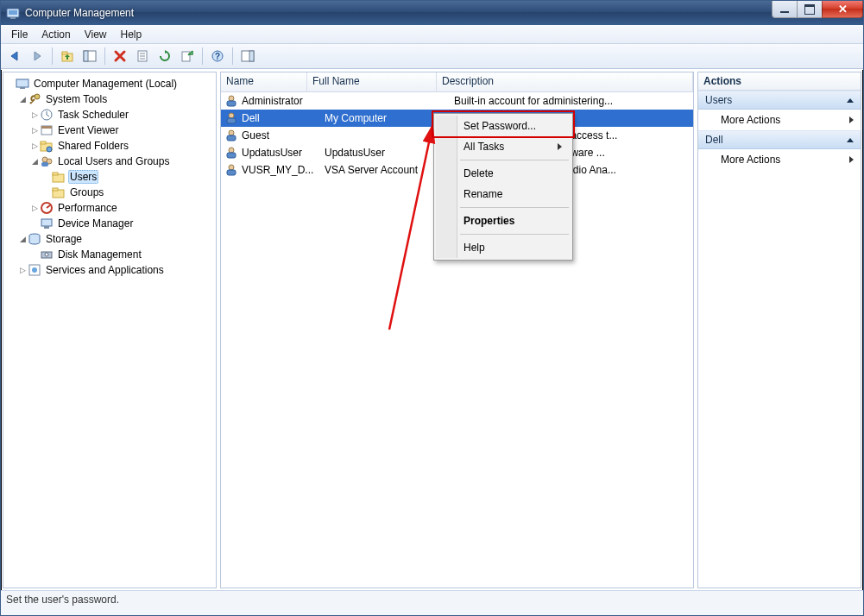  Describe the element at coordinates (105, 84) in the screenshot. I see `tree-root-label: Computer Management (Local)` at that location.